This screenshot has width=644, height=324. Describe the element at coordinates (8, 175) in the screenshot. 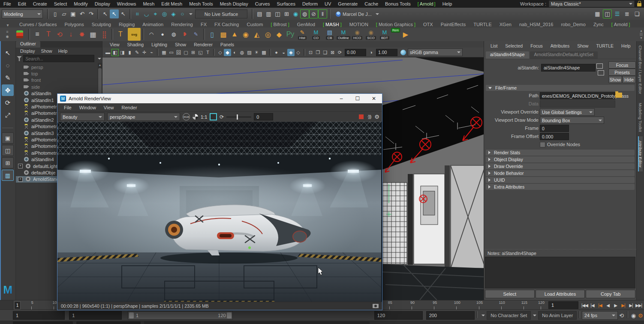

I see `layout-persp-outliner: ▥` at that location.